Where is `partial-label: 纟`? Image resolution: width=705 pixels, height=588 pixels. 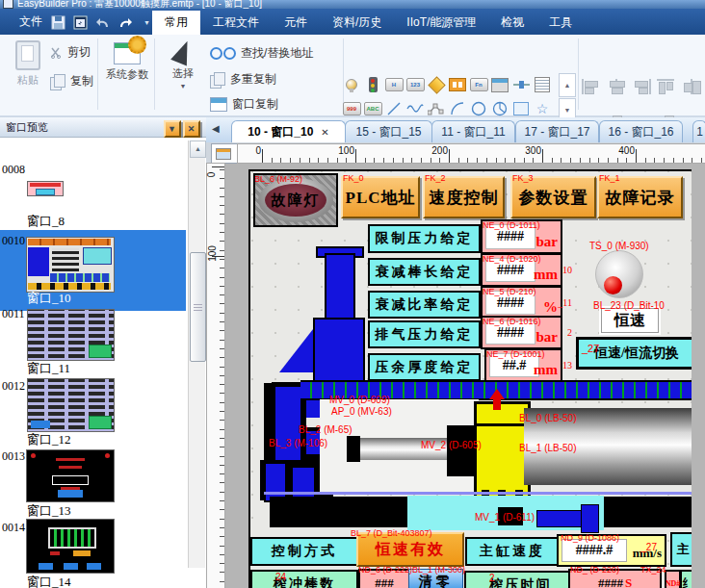 partial-label: 纟 is located at coordinates (686, 579).